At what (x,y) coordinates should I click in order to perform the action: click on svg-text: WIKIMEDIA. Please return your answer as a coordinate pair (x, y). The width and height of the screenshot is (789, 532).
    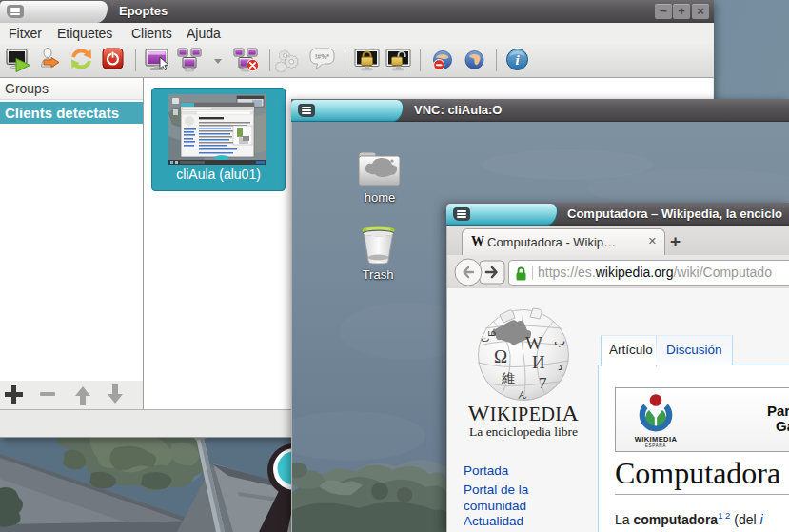
    Looking at the image, I should click on (657, 440).